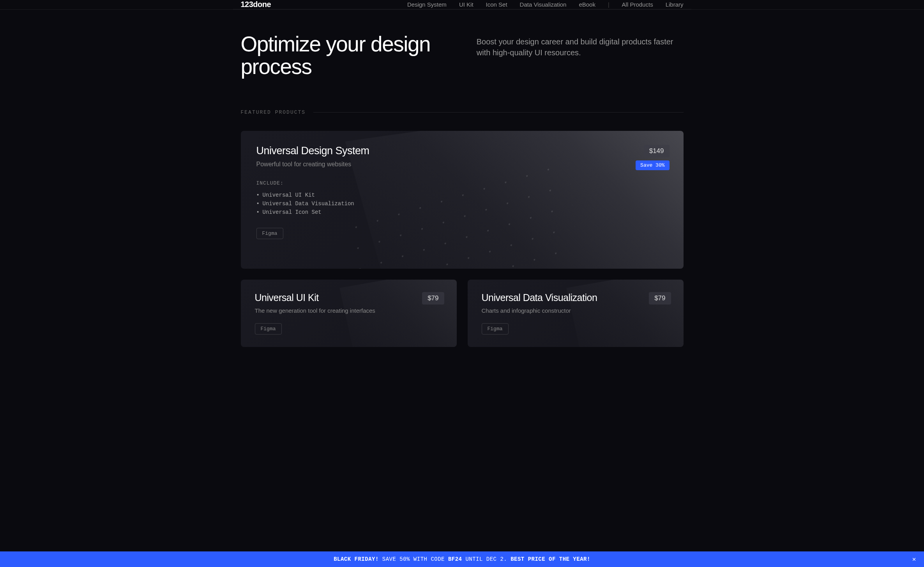 The width and height of the screenshot is (924, 567). Describe the element at coordinates (462, 204) in the screenshot. I see `include-list: Universal UI Kit Universal Data Visualiz…` at that location.